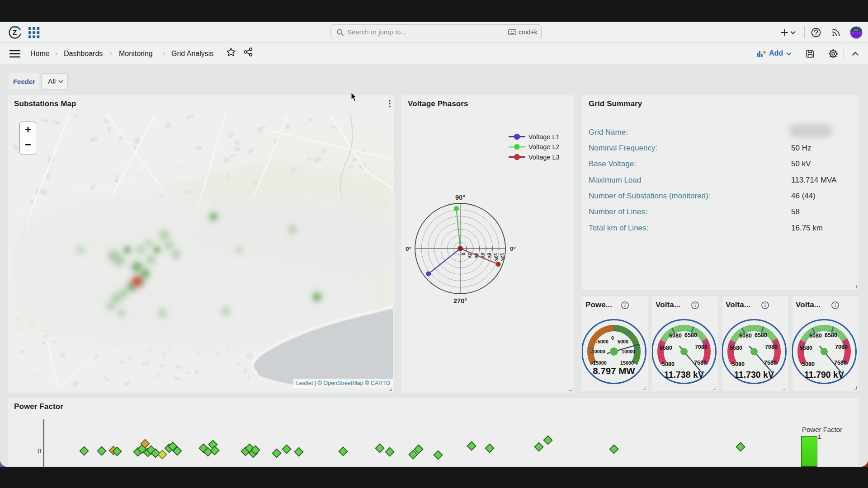  What do you see at coordinates (460, 197) in the screenshot?
I see `svg-text: 90°` at bounding box center [460, 197].